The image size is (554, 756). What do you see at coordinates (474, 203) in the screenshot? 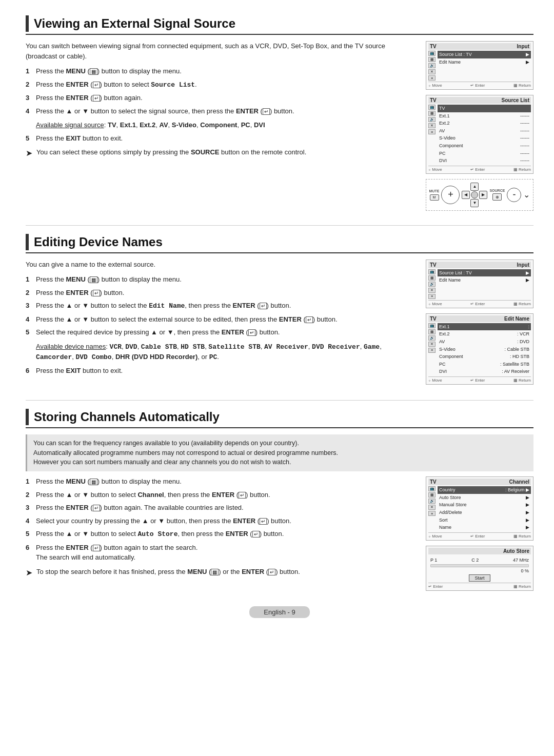
I see `remote-down-button: ▼` at bounding box center [474, 203].